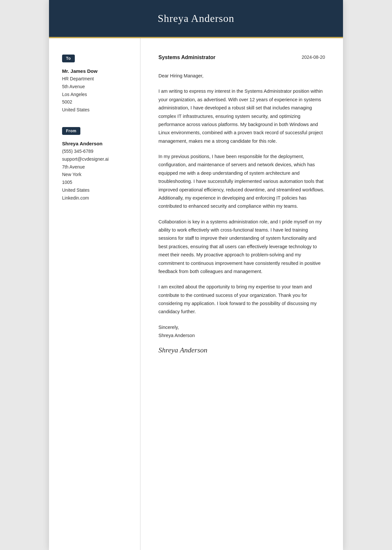 The height and width of the screenshot is (550, 392). What do you see at coordinates (242, 336) in the screenshot?
I see `closing-name: Shreya Anderson` at bounding box center [242, 336].